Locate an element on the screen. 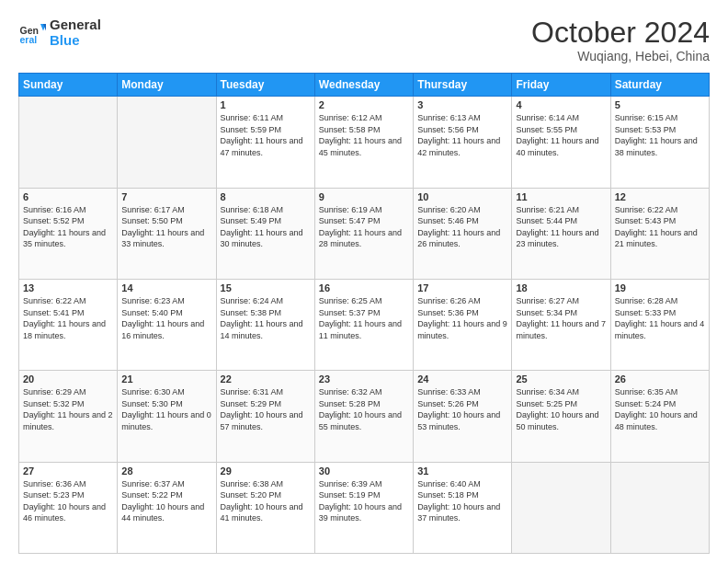 Image resolution: width=728 pixels, height=563 pixels. calendar-cell: 11Sunrise: 6:21 AMSunset: 5:44 PMDayligh… is located at coordinates (561, 234).